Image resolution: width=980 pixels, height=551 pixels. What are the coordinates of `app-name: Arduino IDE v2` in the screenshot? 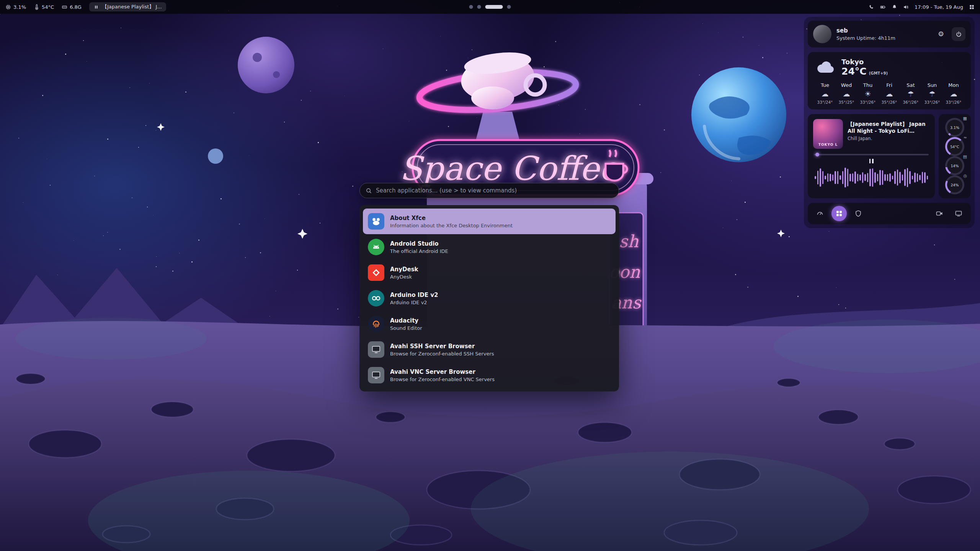 It's located at (414, 295).